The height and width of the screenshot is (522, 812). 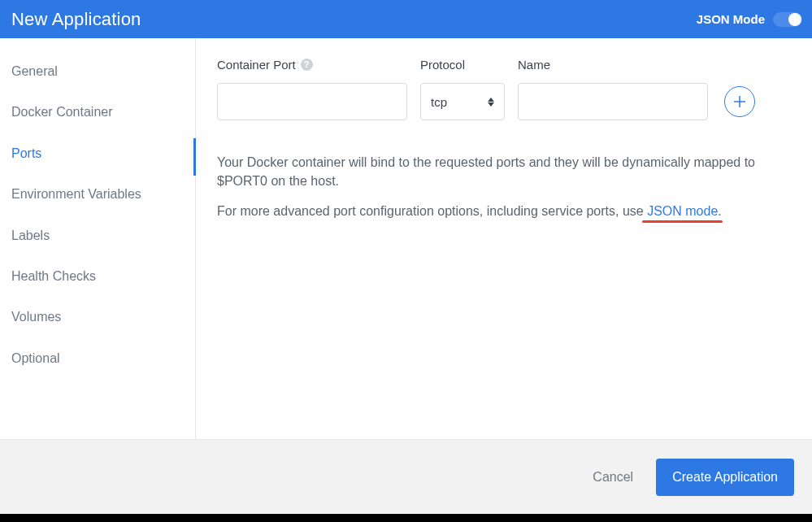 What do you see at coordinates (439, 102) in the screenshot?
I see `protocol-value: tcp` at bounding box center [439, 102].